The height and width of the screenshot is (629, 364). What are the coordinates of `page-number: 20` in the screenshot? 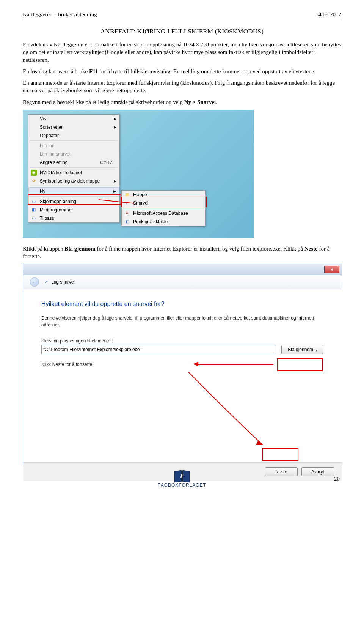 It's located at (337, 479).